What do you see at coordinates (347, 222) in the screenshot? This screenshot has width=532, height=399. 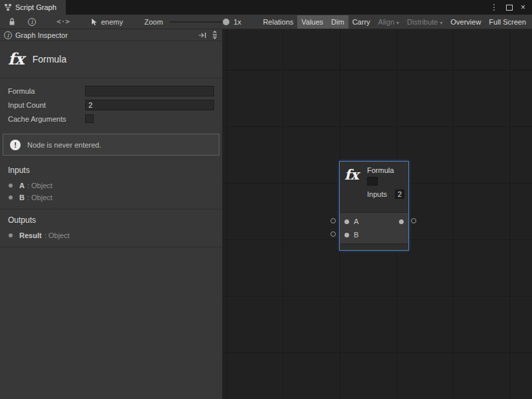 I see `input-port-a` at bounding box center [347, 222].